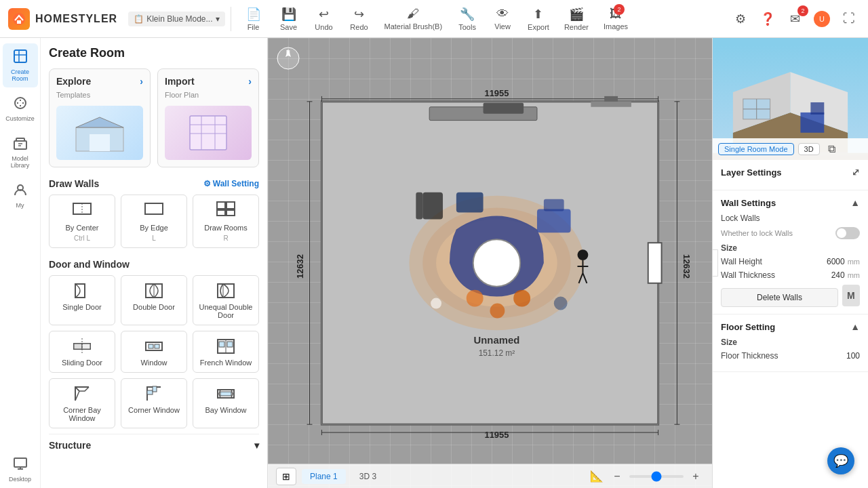  I want to click on import-thumb, so click(208, 133).